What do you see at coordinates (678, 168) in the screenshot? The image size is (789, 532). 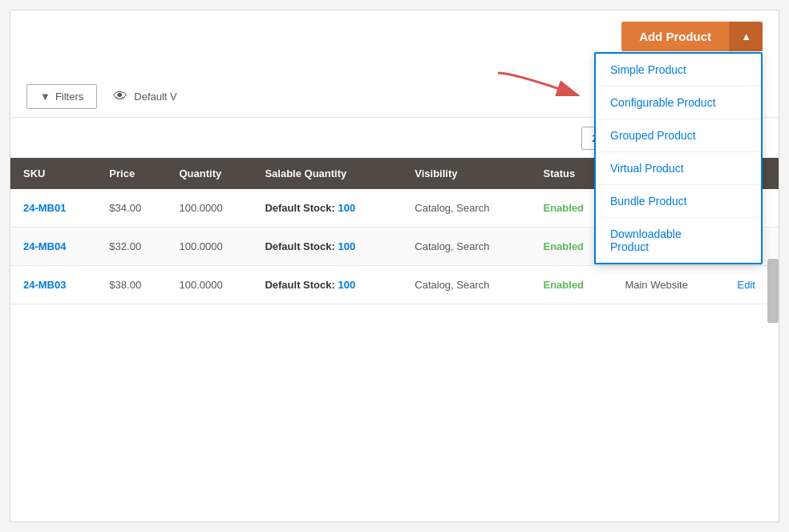 I see `dropdown-item-virtual: Virtual Product` at bounding box center [678, 168].